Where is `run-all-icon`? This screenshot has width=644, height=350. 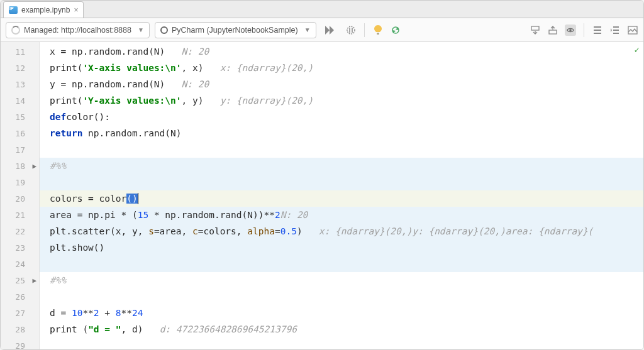
run-all-icon is located at coordinates (331, 30).